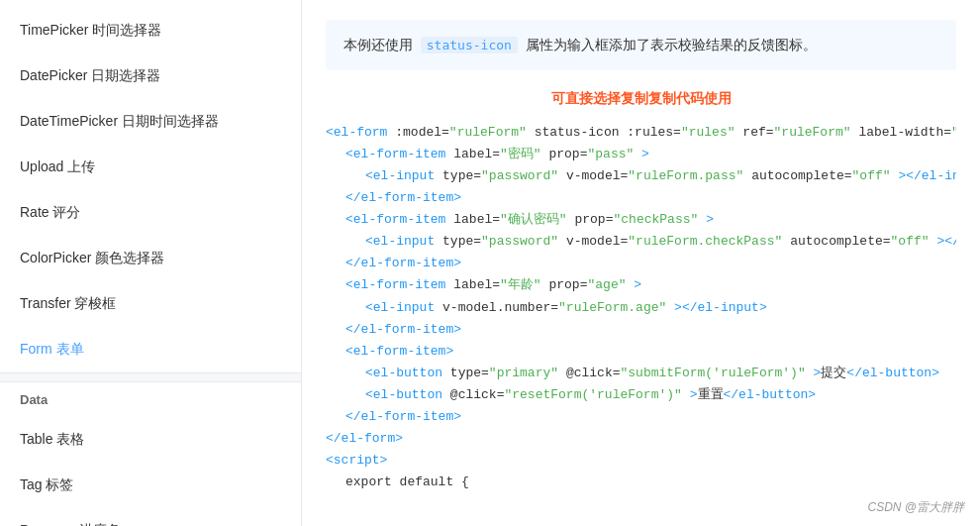  What do you see at coordinates (150, 76) in the screenshot?
I see `sidebar-item-datepicker: DatePicker 日期选择器` at bounding box center [150, 76].